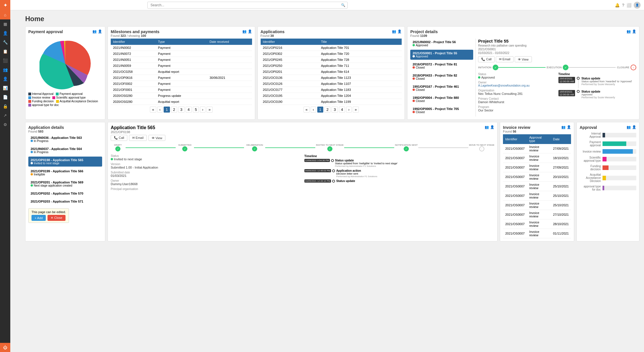  What do you see at coordinates (181, 78) in the screenshot?
I see `table-row: 2021/OP0616Payment30/06/2021` at bounding box center [181, 78].